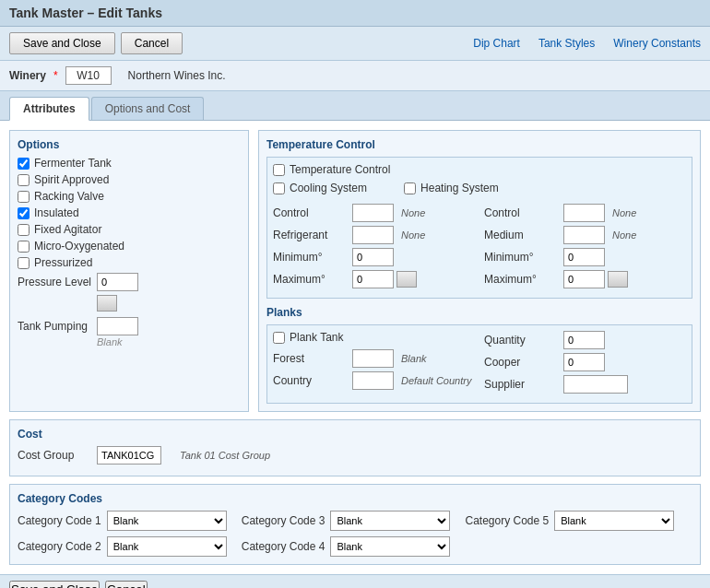 The height and width of the screenshot is (588, 710). I want to click on heating-system-checkbox, so click(409, 188).